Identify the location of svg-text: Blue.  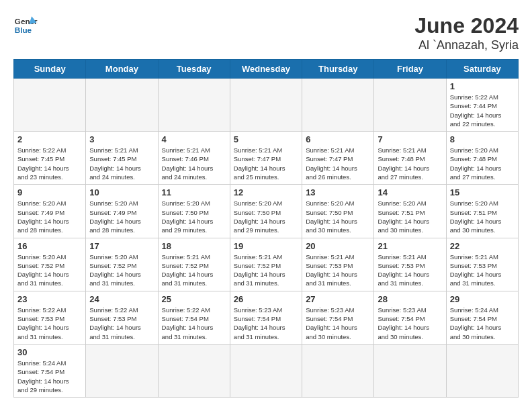
(24, 30).